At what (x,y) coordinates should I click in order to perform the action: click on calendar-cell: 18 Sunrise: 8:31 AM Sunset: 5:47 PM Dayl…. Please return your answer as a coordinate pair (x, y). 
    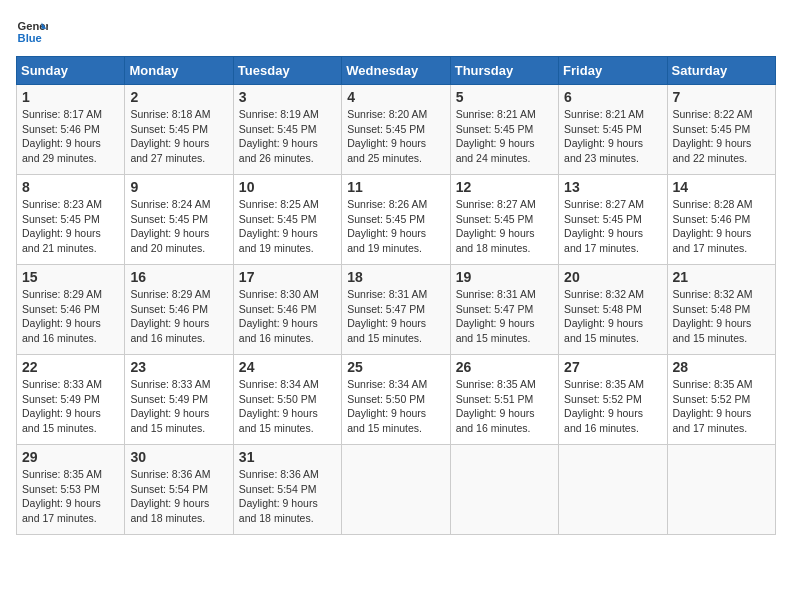
    Looking at the image, I should click on (396, 310).